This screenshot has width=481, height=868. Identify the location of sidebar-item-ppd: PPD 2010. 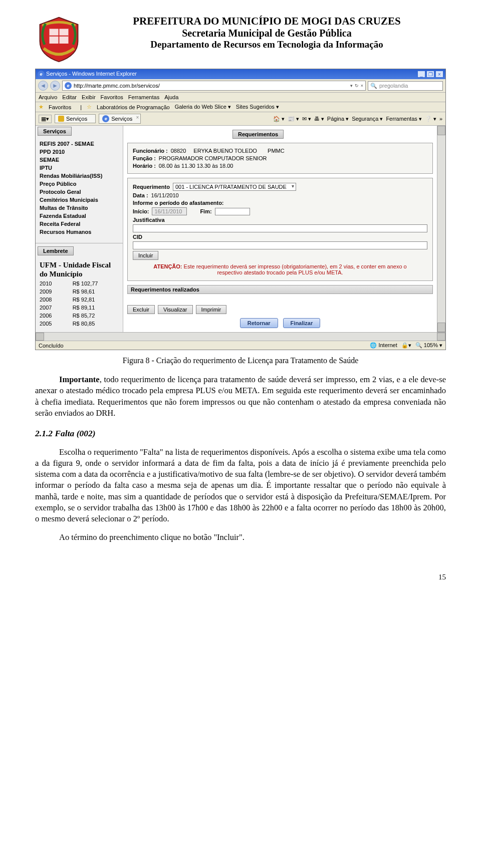
(79, 152).